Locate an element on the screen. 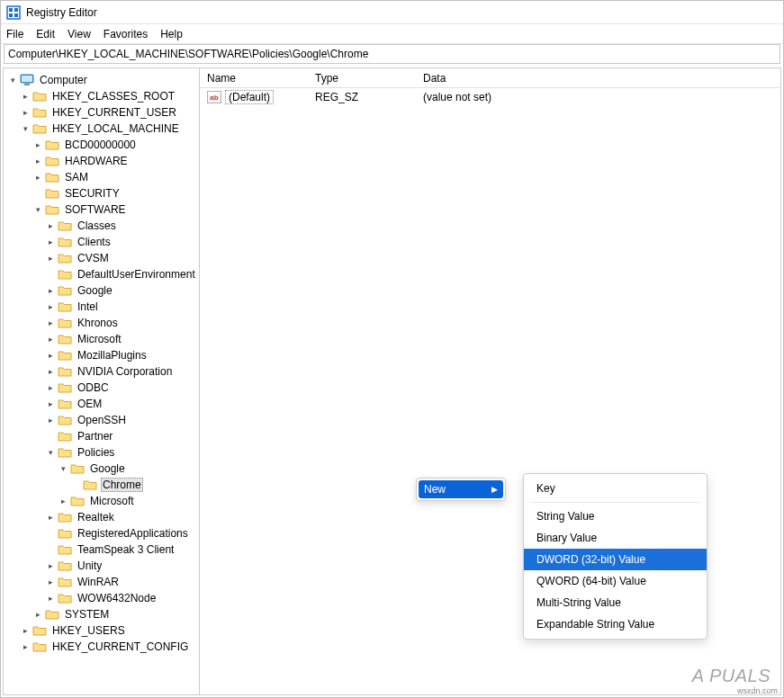 This screenshot has height=698, width=784. menu-item-key: Key is located at coordinates (616, 488).